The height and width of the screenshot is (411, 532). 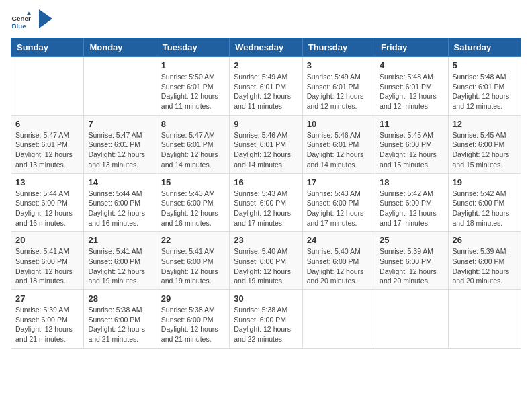 What do you see at coordinates (193, 91) in the screenshot?
I see `day-info: Sunrise: 5:50 AM Sunset: 6:01 PM Dayligh…` at bounding box center [193, 91].